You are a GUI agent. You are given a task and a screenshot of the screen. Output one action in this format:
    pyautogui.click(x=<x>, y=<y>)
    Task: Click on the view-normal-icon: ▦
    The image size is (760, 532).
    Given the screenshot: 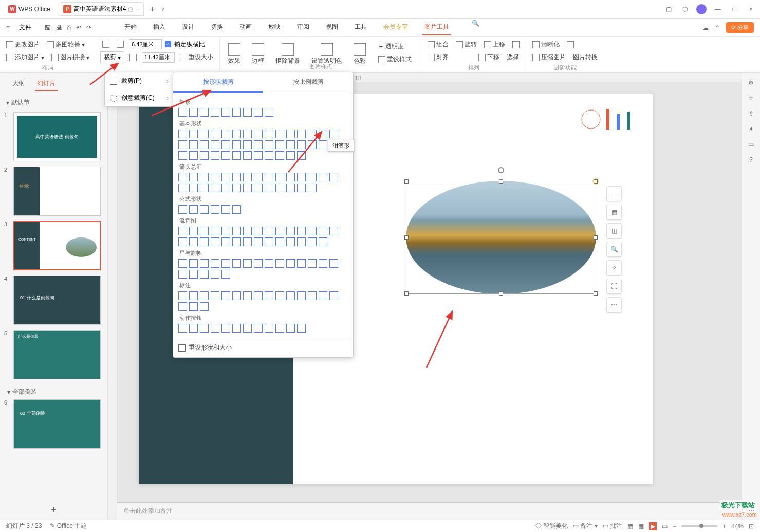 What is the action you would take?
    pyautogui.click(x=630, y=526)
    